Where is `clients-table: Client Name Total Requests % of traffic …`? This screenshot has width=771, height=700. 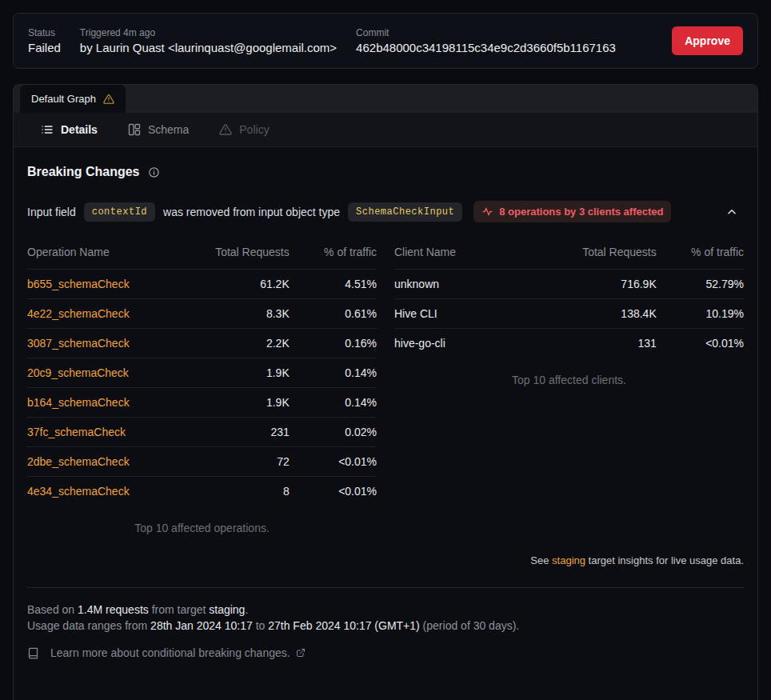 clients-table: Client Name Total Requests % of traffic … is located at coordinates (569, 298).